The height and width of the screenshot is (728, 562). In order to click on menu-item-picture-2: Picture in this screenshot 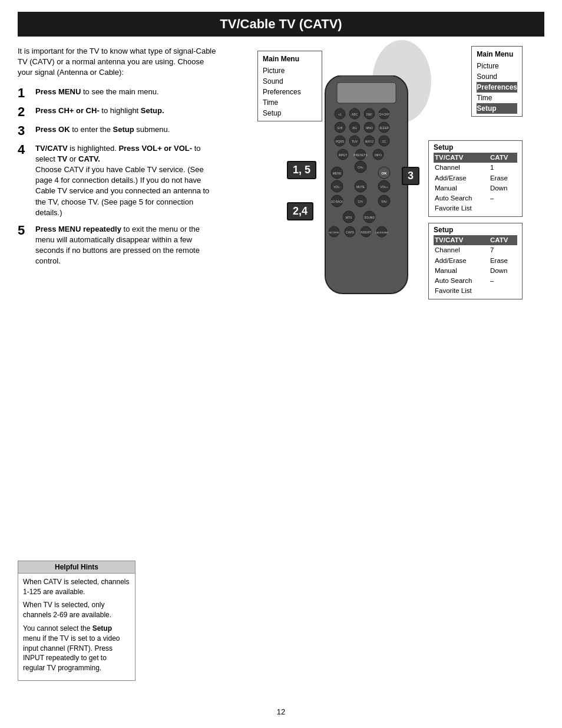, I will do `click(497, 66)`.